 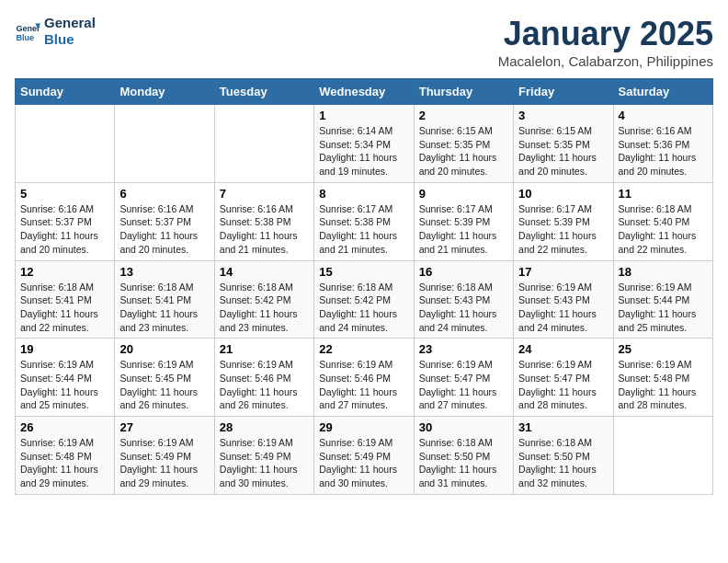 What do you see at coordinates (165, 456) in the screenshot?
I see `day-cell: 27Sunrise: 6:19 AMSunset: 5:49 PMDayligh…` at bounding box center [165, 456].